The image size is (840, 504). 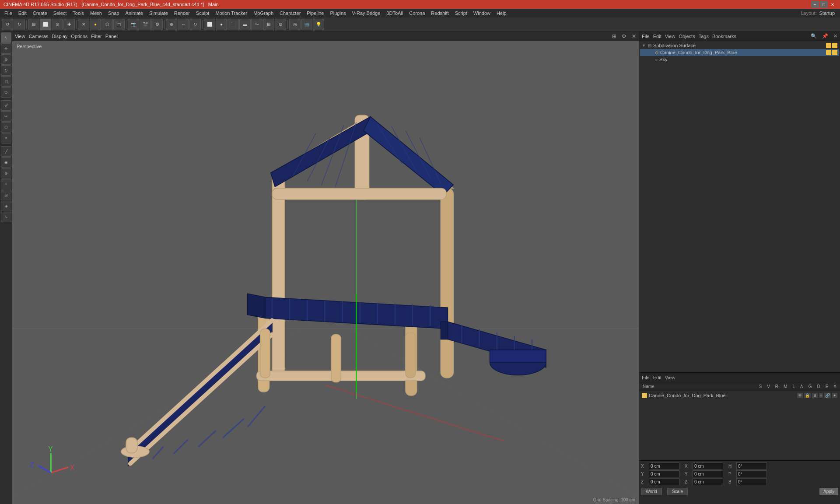 I want to click on obj-menu-objects: Objects, so click(x=687, y=36).